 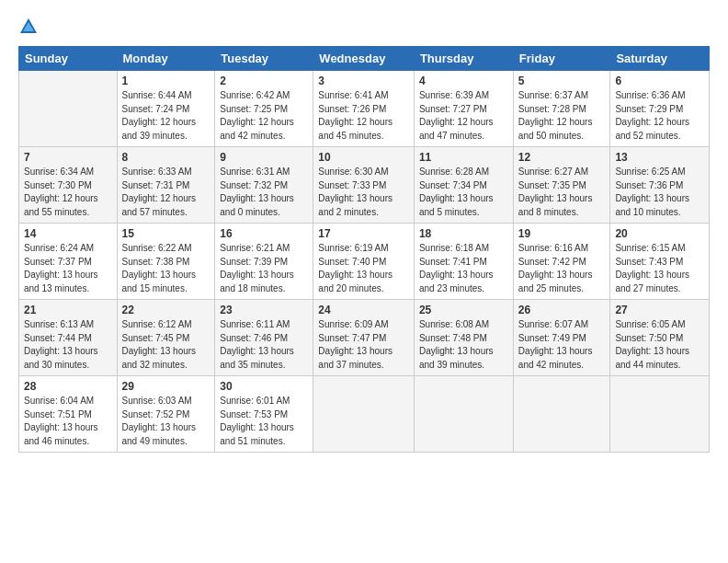 What do you see at coordinates (463, 59) in the screenshot?
I see `col-header-thursday: Thursday` at bounding box center [463, 59].